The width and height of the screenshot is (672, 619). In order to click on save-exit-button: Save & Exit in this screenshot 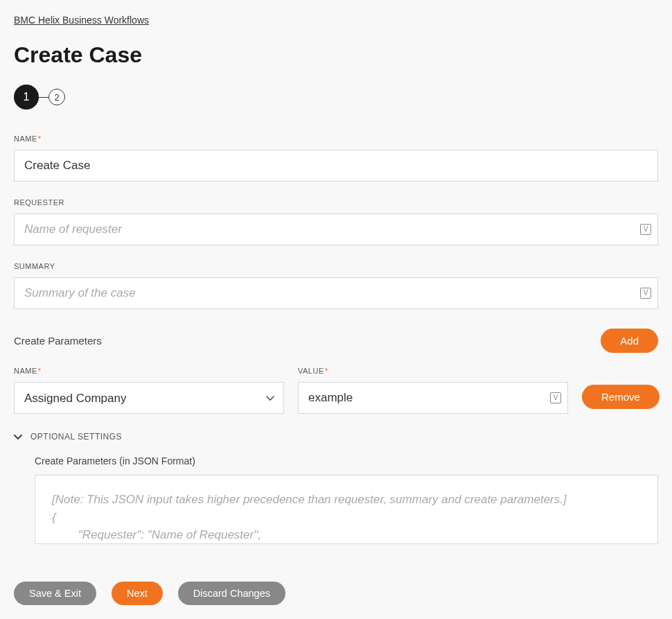, I will do `click(55, 593)`.